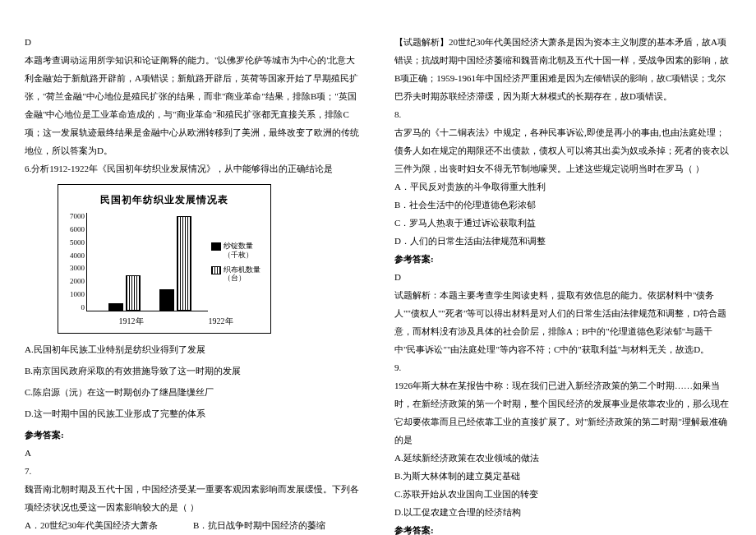 The height and width of the screenshot is (535, 756). Describe the element at coordinates (193, 392) in the screenshot. I see `option-c: C.陈启源（沅）在这一时期创办了继昌隆缫丝厂` at that location.